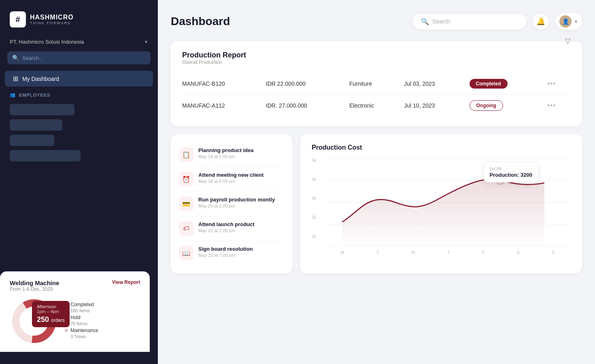  What do you see at coordinates (186, 229) in the screenshot?
I see `activity-icon: 🏷` at bounding box center [186, 229].